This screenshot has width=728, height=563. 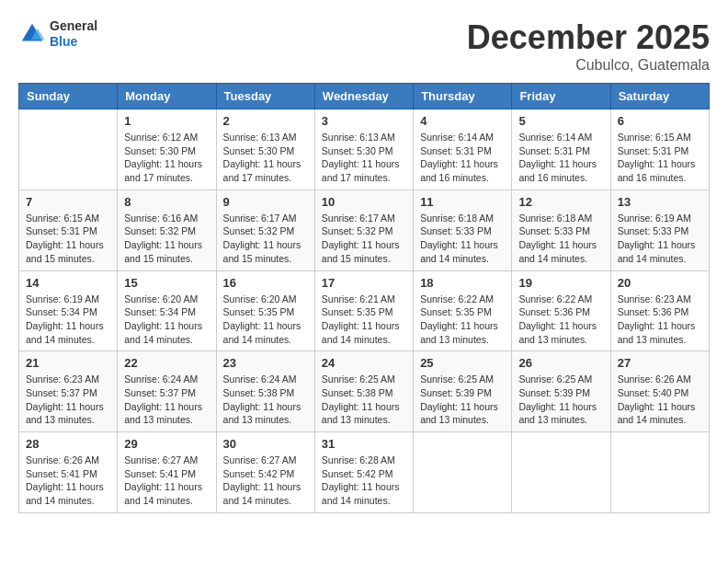 I want to click on day-number: 30, so click(x=266, y=443).